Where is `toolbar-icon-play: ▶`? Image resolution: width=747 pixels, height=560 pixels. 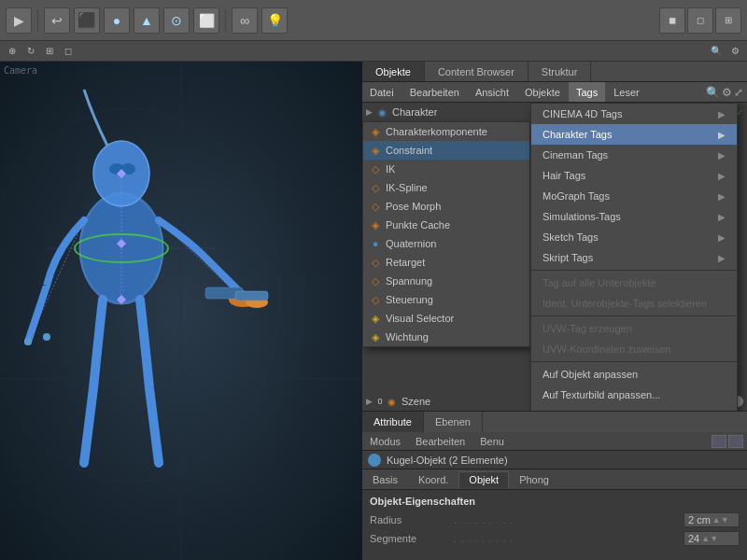 toolbar-icon-play: ▶ is located at coordinates (19, 21).